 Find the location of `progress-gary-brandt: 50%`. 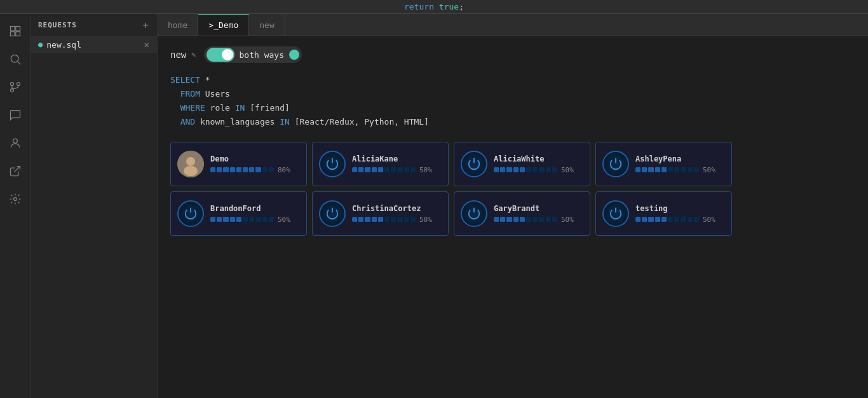

progress-gary-brandt: 50% is located at coordinates (539, 220).